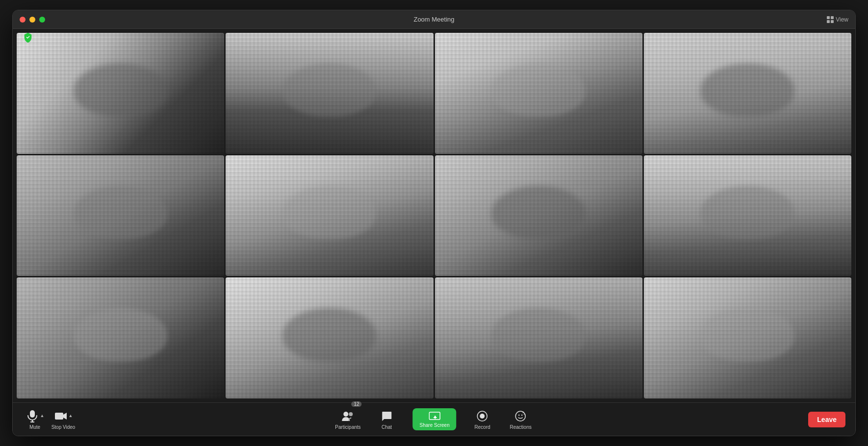  I want to click on participants-label: Participants, so click(348, 427).